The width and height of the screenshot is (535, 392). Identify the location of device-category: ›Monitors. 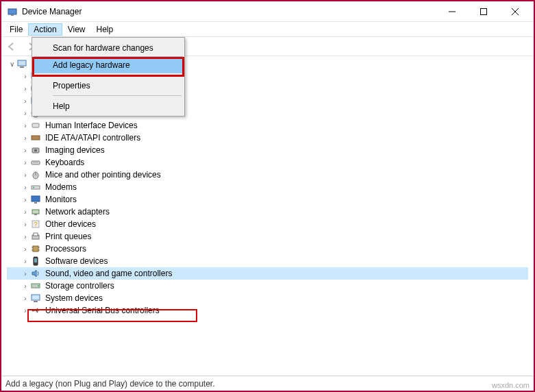
(267, 199).